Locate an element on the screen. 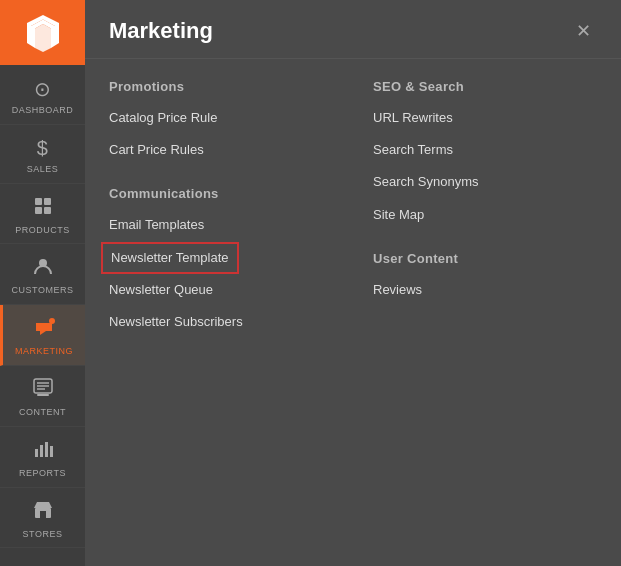 The height and width of the screenshot is (566, 621). search-terms-link: Search Terms is located at coordinates (485, 150).